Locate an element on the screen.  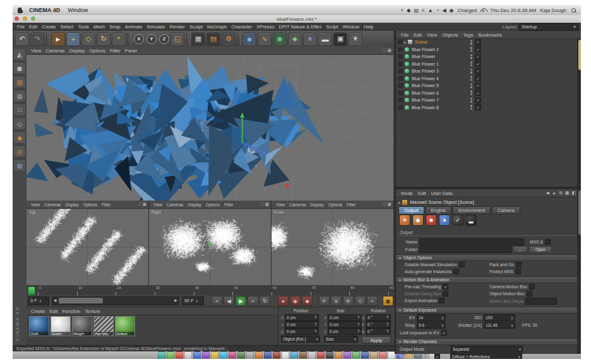
material-cloth: Cloth is located at coordinates (39, 326).